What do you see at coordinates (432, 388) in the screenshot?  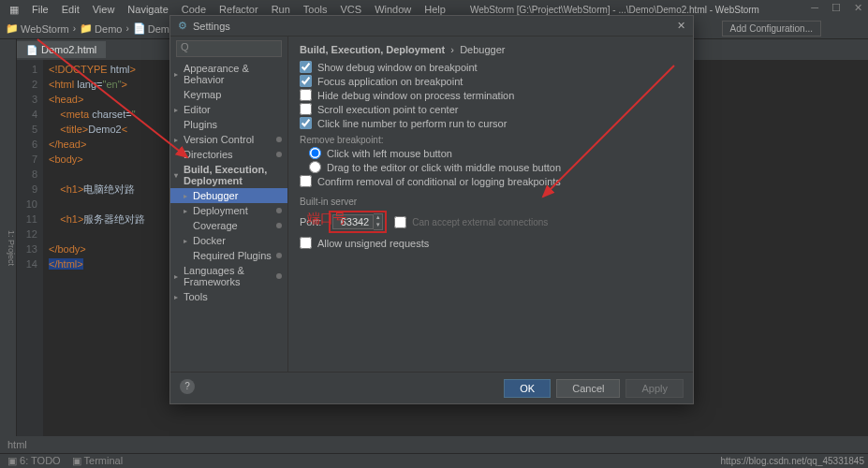 I see `dialog-footer: ? OK Cancel Apply` at bounding box center [432, 388].